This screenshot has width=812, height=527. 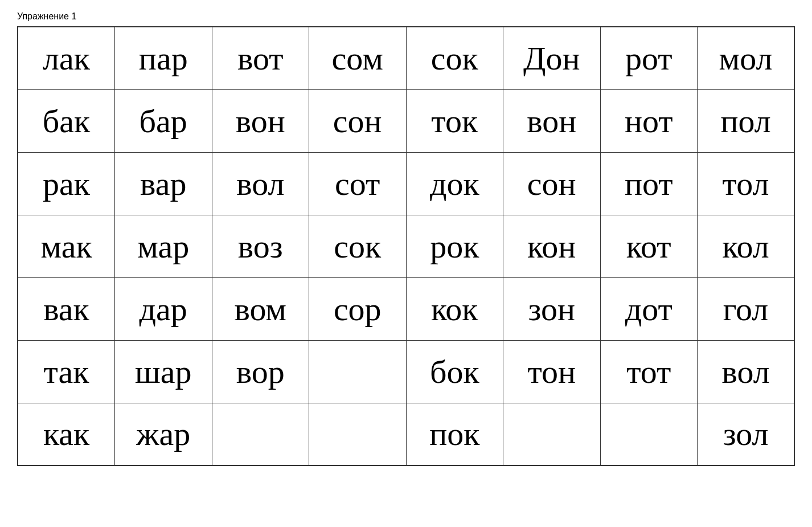 I want to click on cell-1-2: вон, so click(x=261, y=121).